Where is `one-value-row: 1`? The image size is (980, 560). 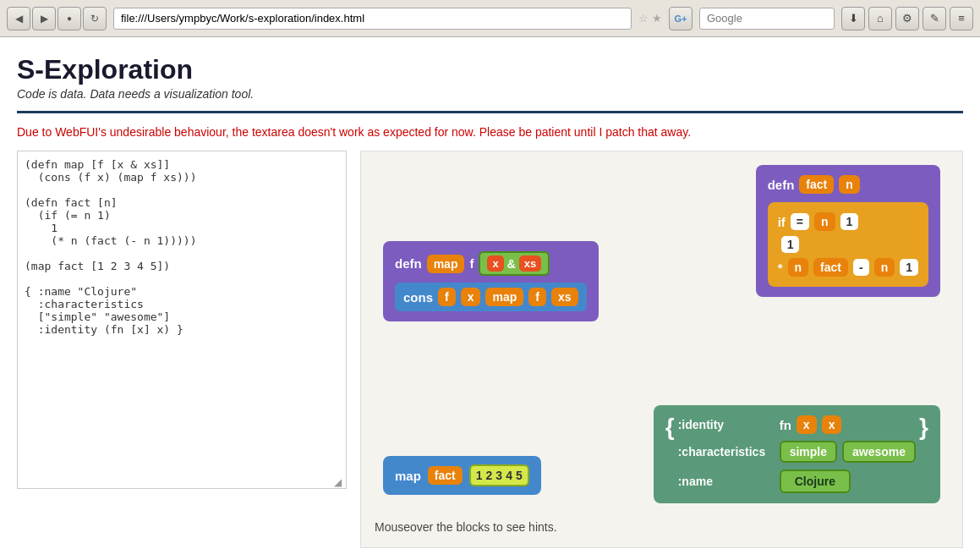
one-value-row: 1 is located at coordinates (850, 244).